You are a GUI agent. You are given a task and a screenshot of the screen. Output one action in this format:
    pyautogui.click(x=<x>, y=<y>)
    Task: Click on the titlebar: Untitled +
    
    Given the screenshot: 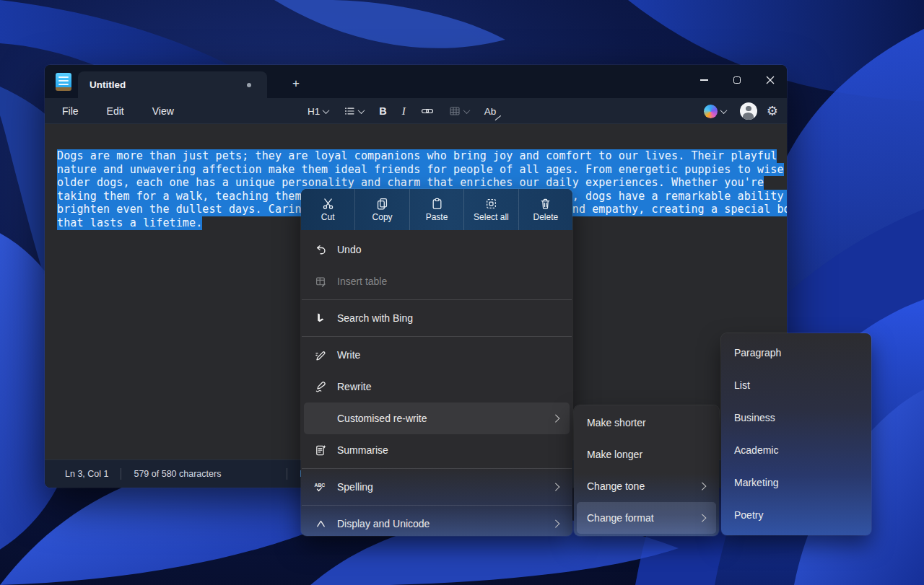 What is the action you would take?
    pyautogui.click(x=416, y=82)
    